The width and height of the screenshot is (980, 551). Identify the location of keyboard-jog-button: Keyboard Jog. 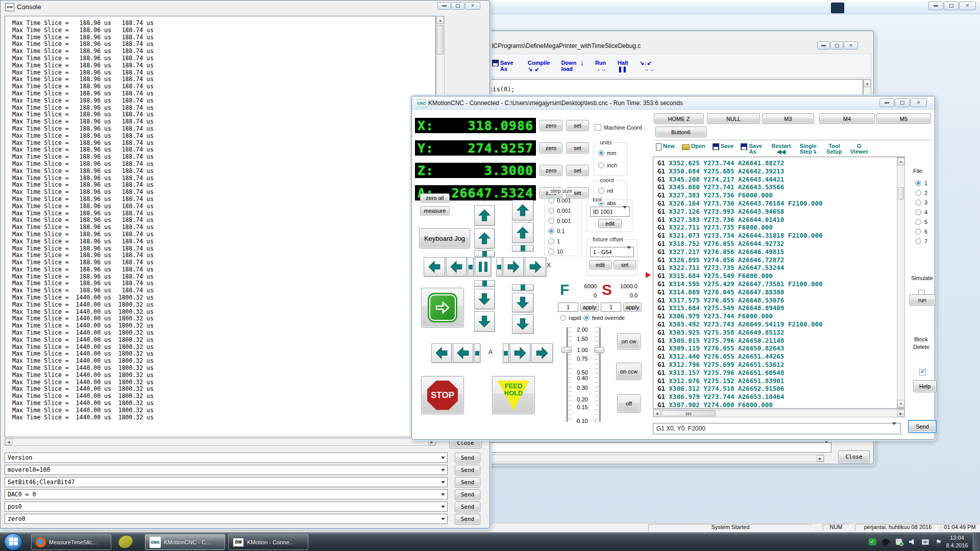
(445, 238).